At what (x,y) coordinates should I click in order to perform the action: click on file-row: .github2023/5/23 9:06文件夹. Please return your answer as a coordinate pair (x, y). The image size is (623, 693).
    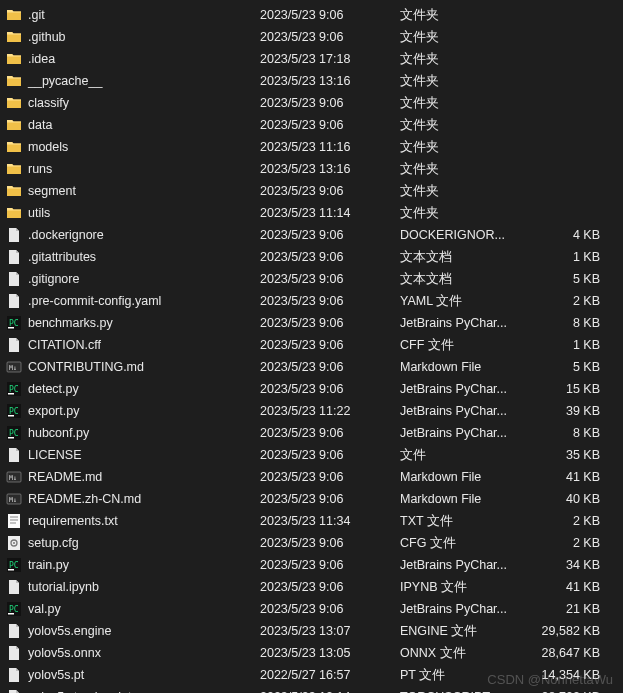
    Looking at the image, I should click on (312, 37).